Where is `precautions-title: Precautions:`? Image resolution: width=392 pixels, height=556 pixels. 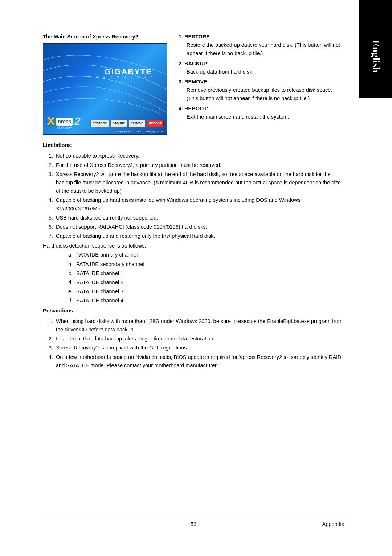 precautions-title: Precautions: is located at coordinates (193, 311).